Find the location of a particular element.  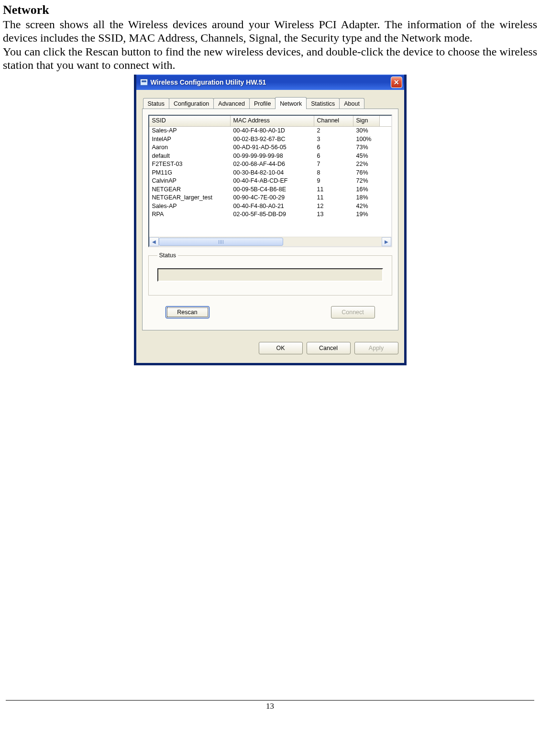

cell-ssid: default is located at coordinates (190, 156).